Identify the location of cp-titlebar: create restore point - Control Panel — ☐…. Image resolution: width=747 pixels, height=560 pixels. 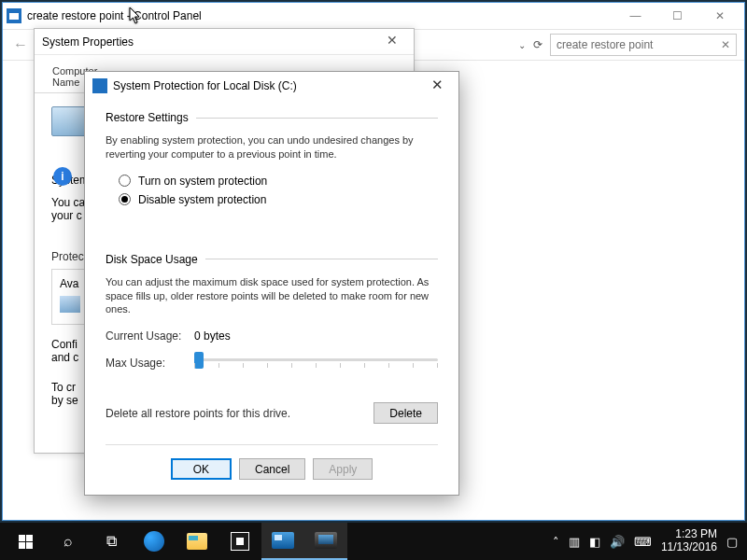
(374, 16).